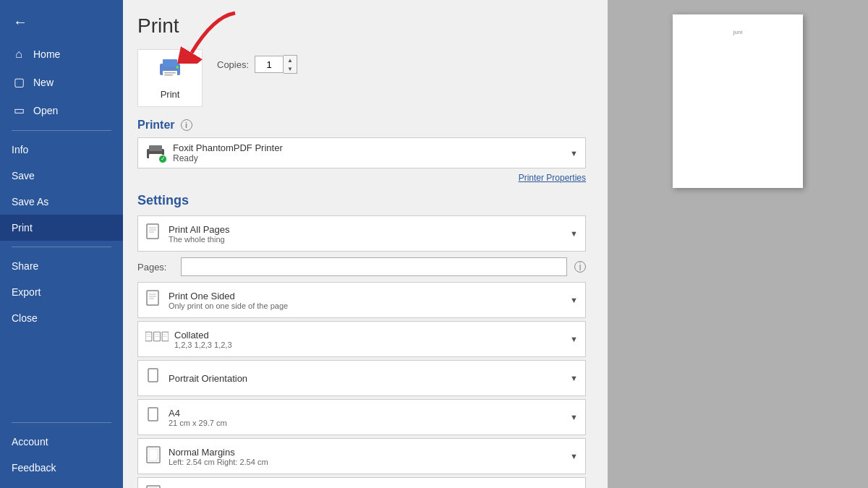 The image size is (868, 488). What do you see at coordinates (171, 94) in the screenshot?
I see `print-btn-label: Print` at bounding box center [171, 94].